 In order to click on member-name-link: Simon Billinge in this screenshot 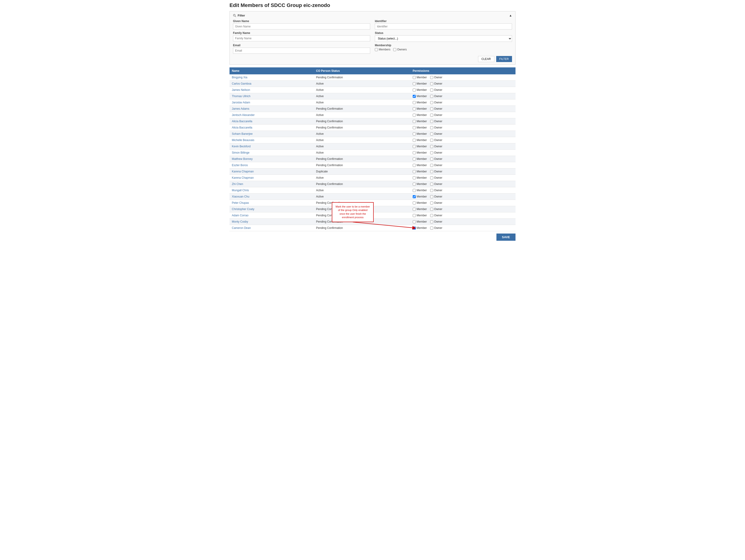, I will do `click(240, 153)`.